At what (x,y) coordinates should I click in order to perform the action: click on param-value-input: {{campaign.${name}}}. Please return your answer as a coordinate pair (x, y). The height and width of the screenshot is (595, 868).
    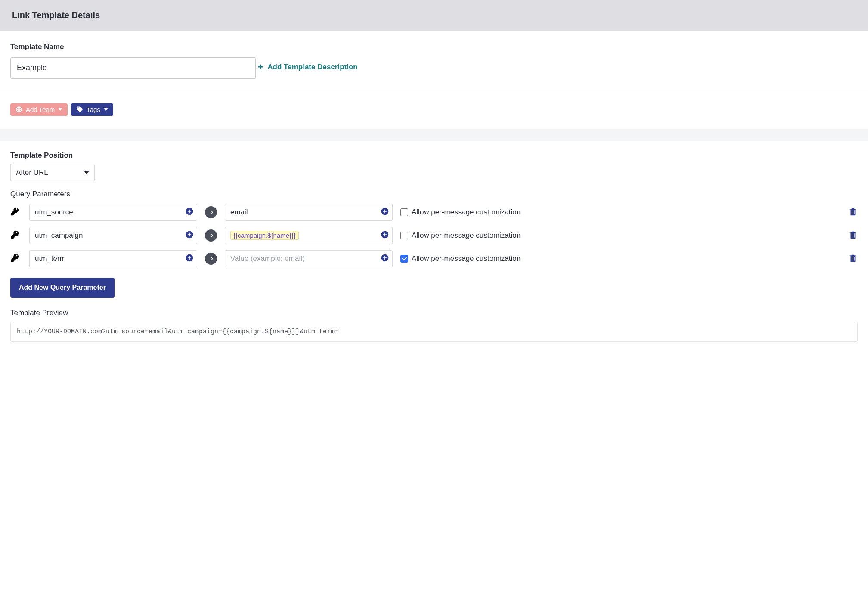
    Looking at the image, I should click on (309, 236).